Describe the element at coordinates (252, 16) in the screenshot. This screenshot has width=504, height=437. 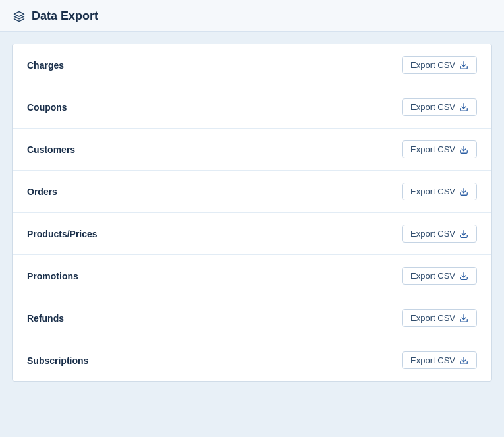
I see `page-header: Data Export` at that location.